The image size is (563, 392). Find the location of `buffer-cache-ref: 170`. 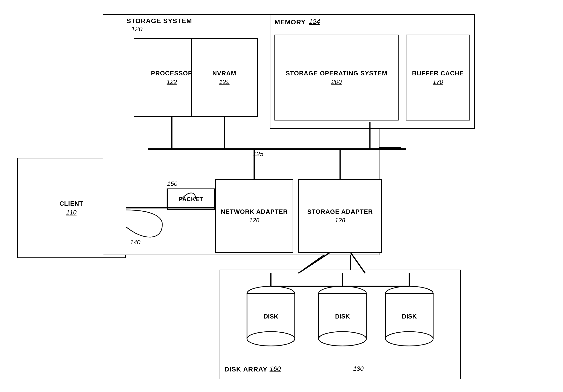

buffer-cache-ref: 170 is located at coordinates (438, 82).